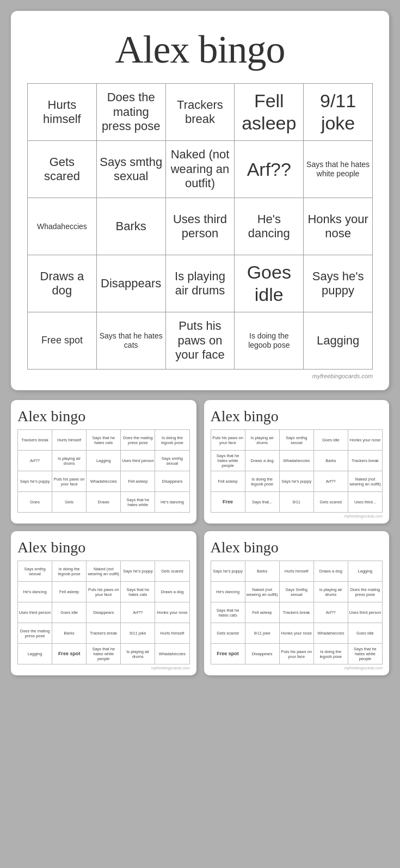 The width and height of the screenshot is (400, 868). I want to click on mini-4-cell-0-2: Hurts himself, so click(296, 571).